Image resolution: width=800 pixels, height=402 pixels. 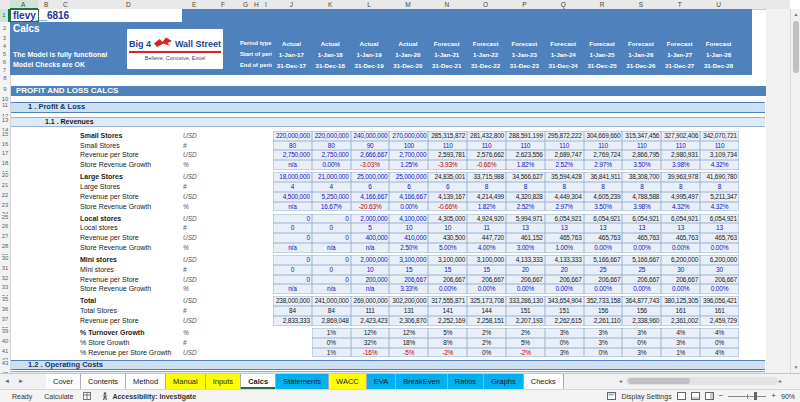 What do you see at coordinates (97, 228) in the screenshot?
I see `row-label-cell: Local stores` at bounding box center [97, 228].